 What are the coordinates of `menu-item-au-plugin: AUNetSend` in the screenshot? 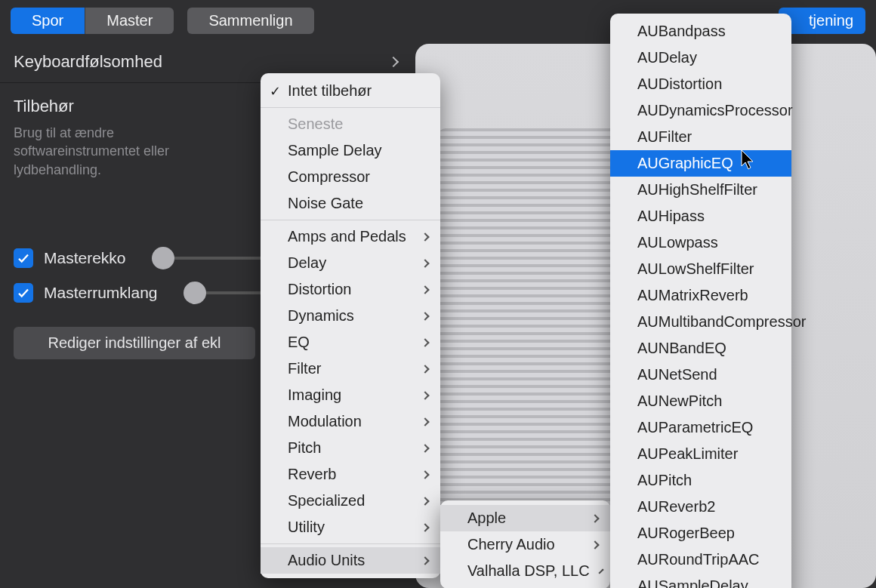 It's located at (701, 374).